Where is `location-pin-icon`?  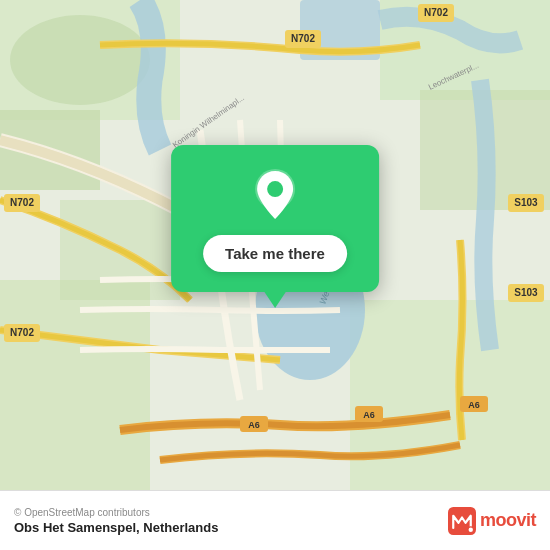 location-pin-icon is located at coordinates (275, 195).